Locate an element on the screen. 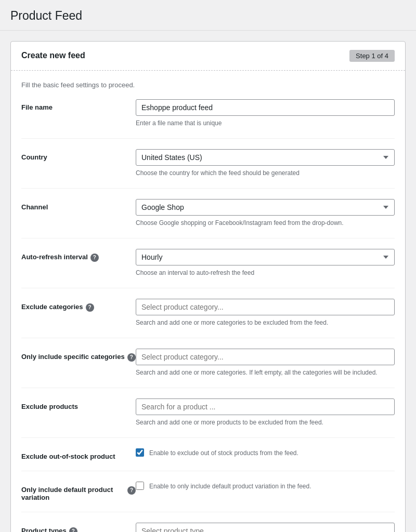  page-title: Product Feed is located at coordinates (208, 16).